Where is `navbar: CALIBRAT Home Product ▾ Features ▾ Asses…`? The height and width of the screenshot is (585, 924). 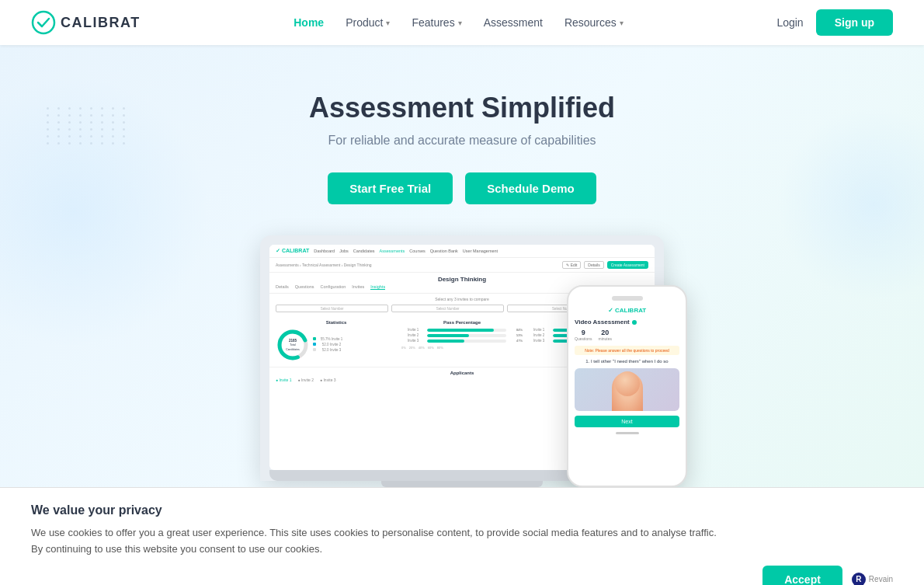 navbar: CALIBRAT Home Product ▾ Features ▾ Asses… is located at coordinates (462, 23).